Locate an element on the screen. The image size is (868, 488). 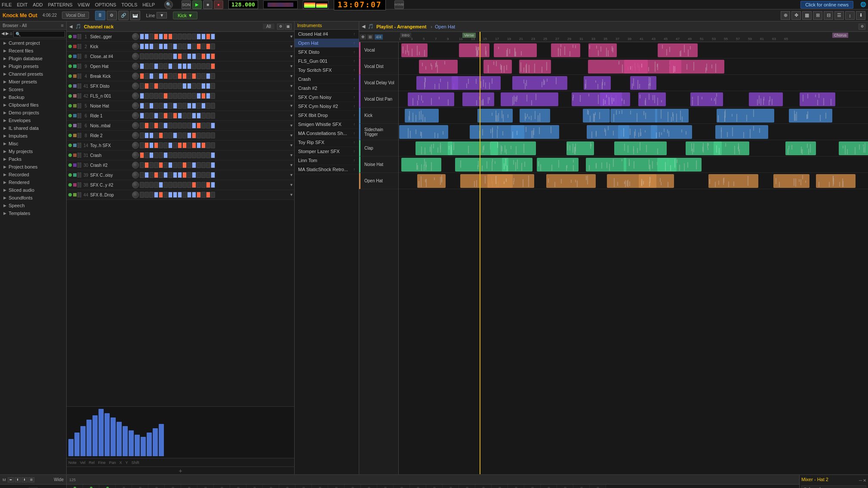
mixer-channel-31: crash is located at coordinates (582, 486).